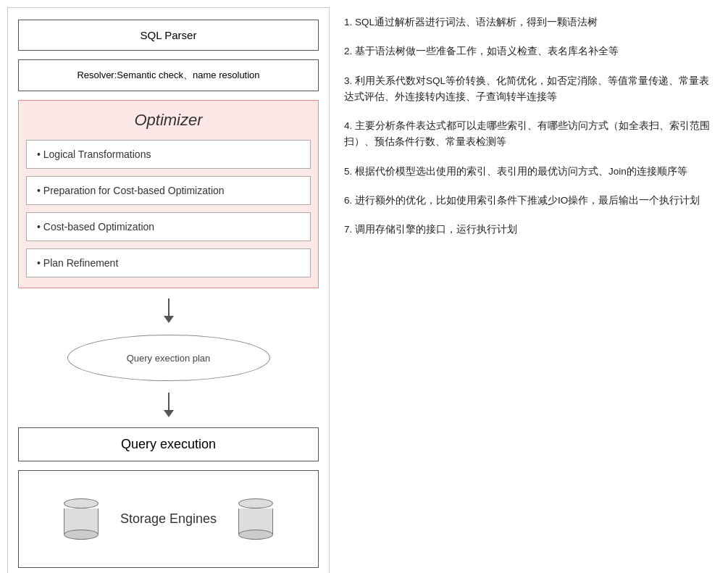 Image resolution: width=728 pixels, height=573 pixels. What do you see at coordinates (168, 519) in the screenshot?
I see `storage-engines-box: Storage Engines` at bounding box center [168, 519].